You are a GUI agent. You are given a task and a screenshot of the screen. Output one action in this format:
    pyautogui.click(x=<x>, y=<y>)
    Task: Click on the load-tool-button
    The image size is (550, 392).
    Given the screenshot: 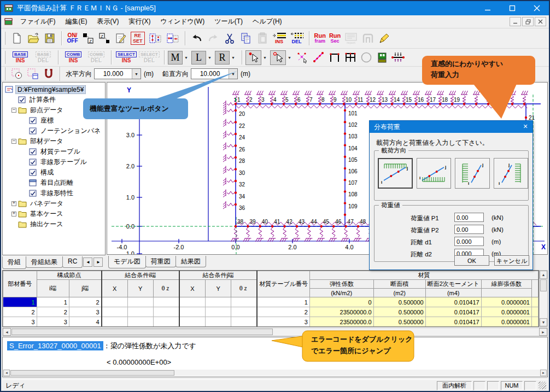 What is the action you would take?
    pyautogui.click(x=398, y=58)
    